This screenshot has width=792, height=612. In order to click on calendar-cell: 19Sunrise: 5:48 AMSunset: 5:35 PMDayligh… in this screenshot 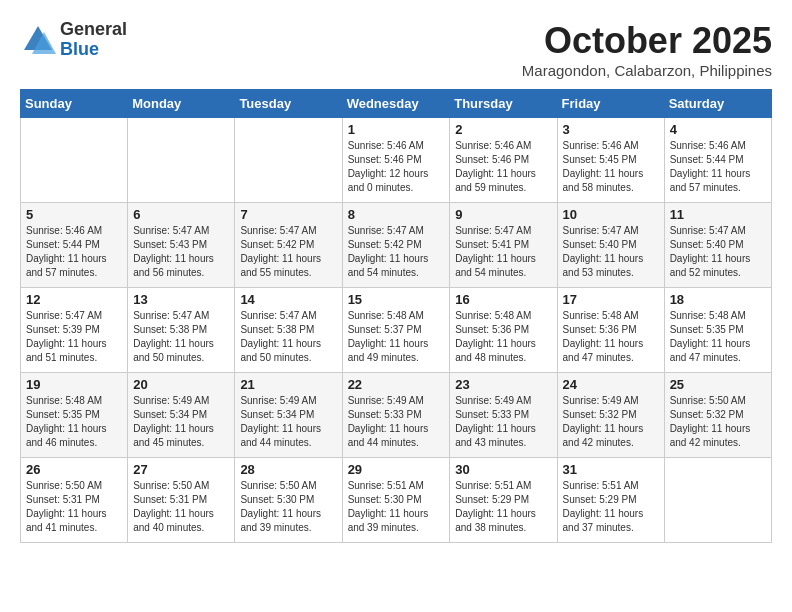, I will do `click(74, 416)`.